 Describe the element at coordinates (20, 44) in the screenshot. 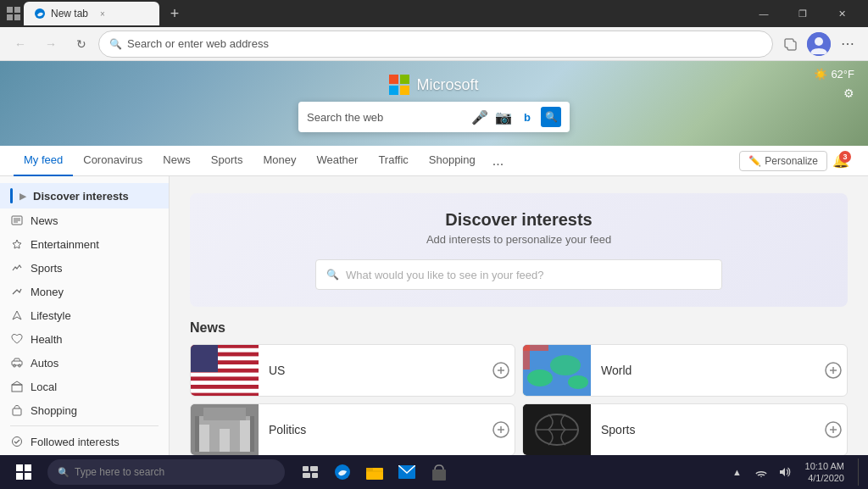

I see `back-button: ←` at that location.